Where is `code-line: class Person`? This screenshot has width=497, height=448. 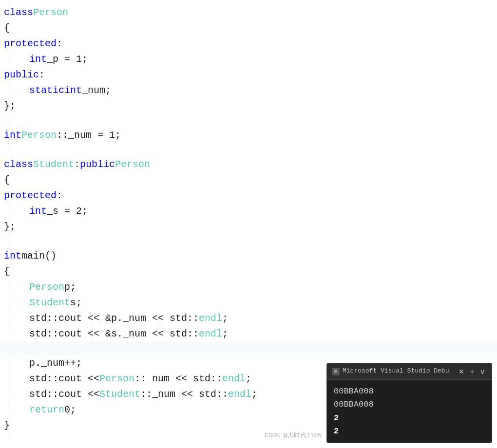 code-line: class Person is located at coordinates (248, 13).